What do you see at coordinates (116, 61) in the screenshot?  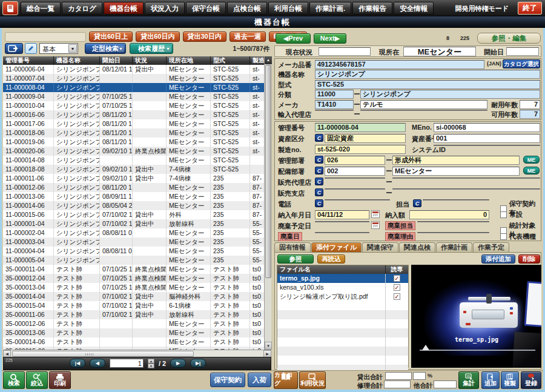 I see `column-header: 開始日` at bounding box center [116, 61].